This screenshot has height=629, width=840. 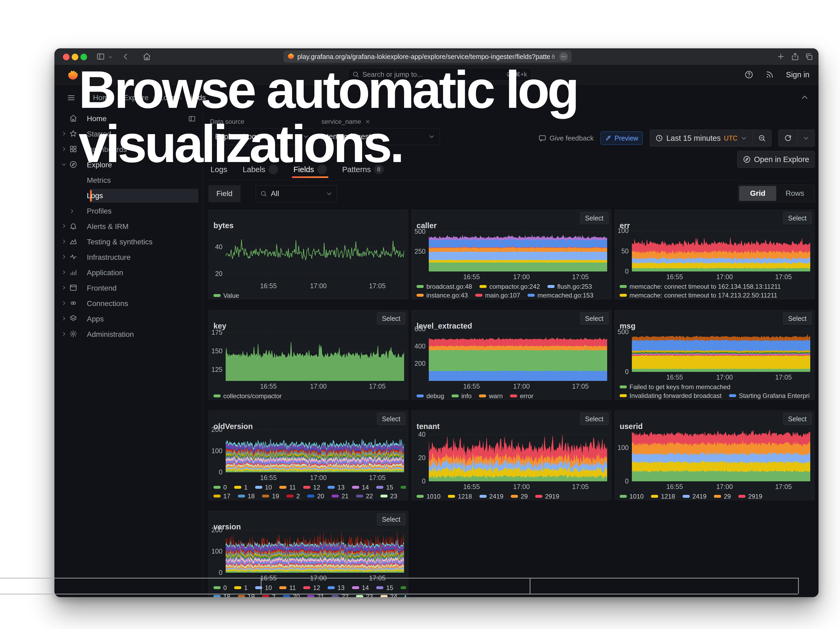 What do you see at coordinates (781, 57) in the screenshot?
I see `new-tab-icon` at bounding box center [781, 57].